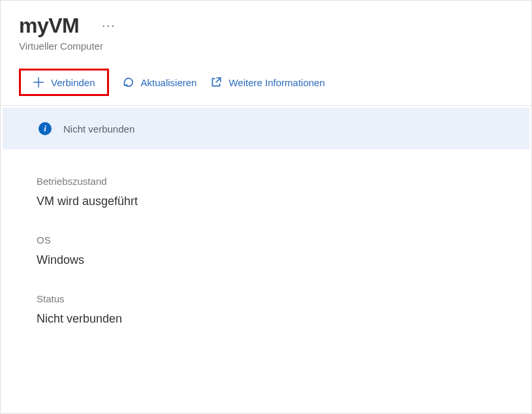  I want to click on more-info-button: Weitere Informationen, so click(268, 82).